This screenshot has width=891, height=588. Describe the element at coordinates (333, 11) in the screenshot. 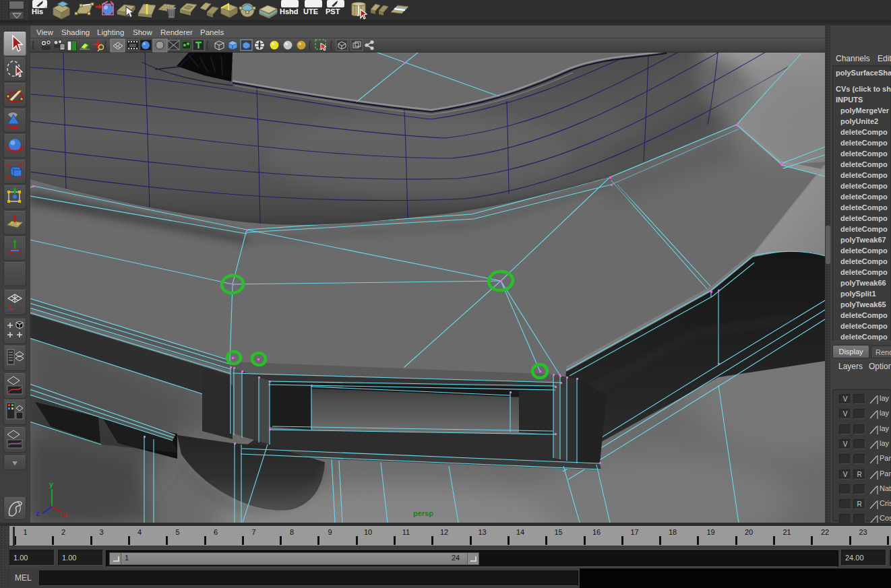

I see `svg-text: PST` at that location.